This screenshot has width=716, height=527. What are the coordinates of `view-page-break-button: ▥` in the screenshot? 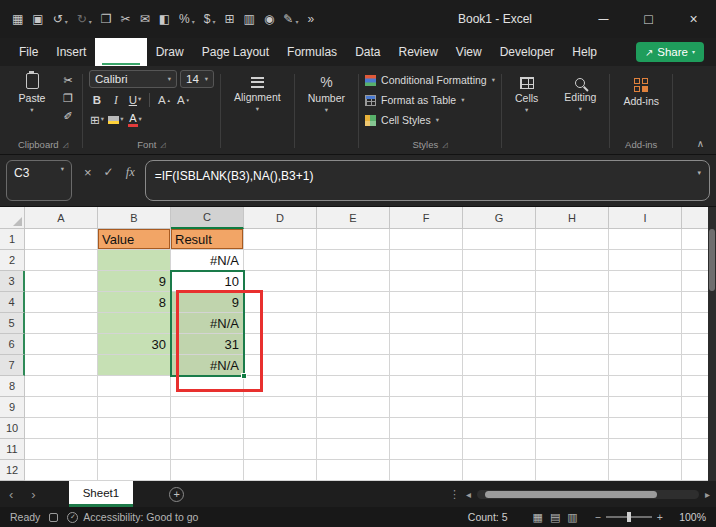 It's located at (572, 518).